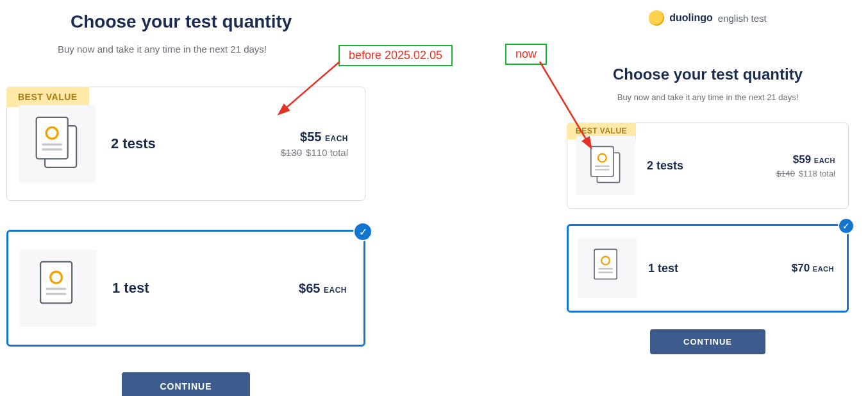  Describe the element at coordinates (656, 18) in the screenshot. I see `duolingo-logo-icon` at that location.